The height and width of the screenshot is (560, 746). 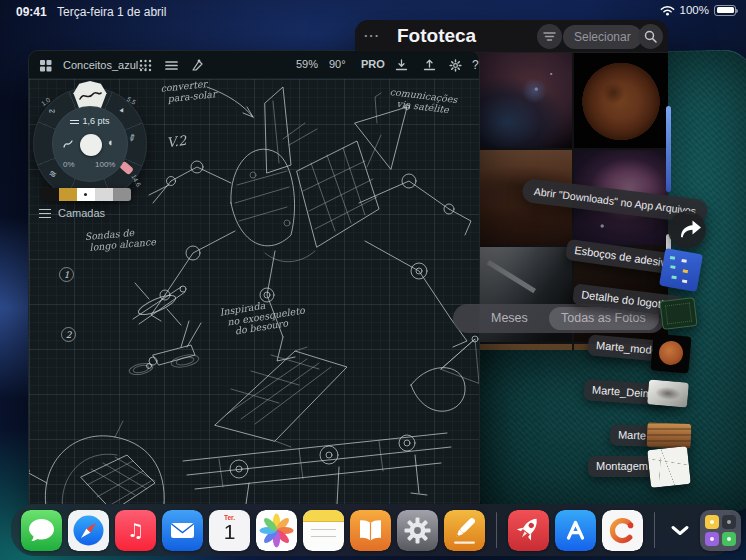 I want to click on dock-app-notes, so click(x=324, y=530).